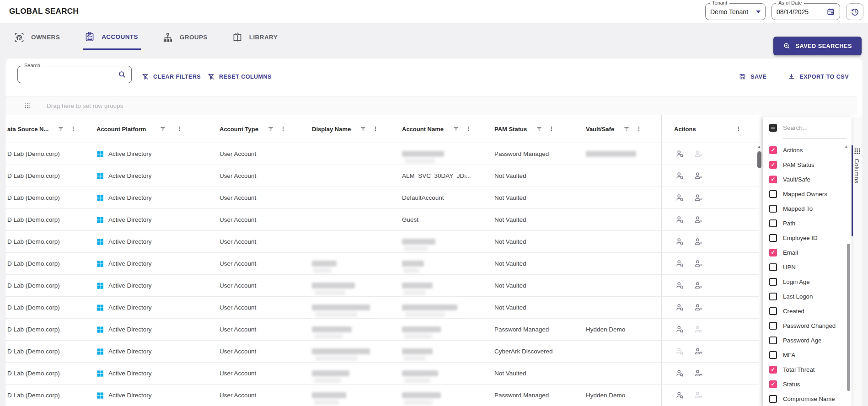 The width and height of the screenshot is (868, 406). Describe the element at coordinates (759, 160) in the screenshot. I see `scrollbar-thumb` at that location.